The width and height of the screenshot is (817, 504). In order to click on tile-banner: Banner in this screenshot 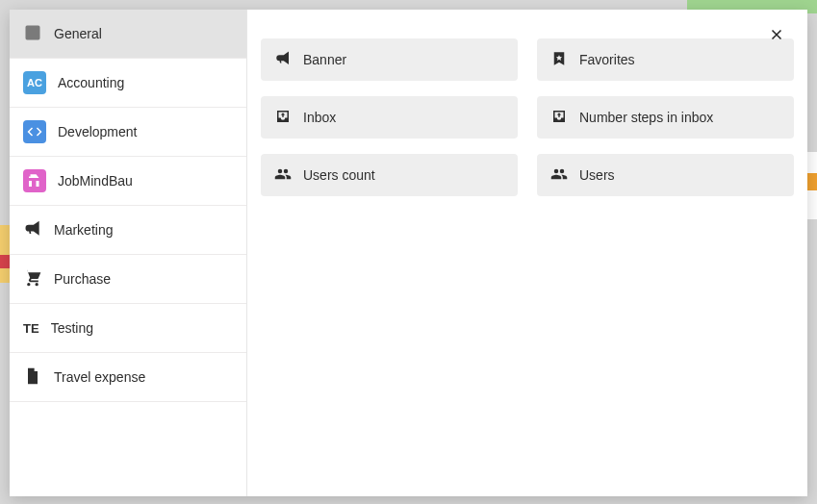, I will do `click(389, 60)`.